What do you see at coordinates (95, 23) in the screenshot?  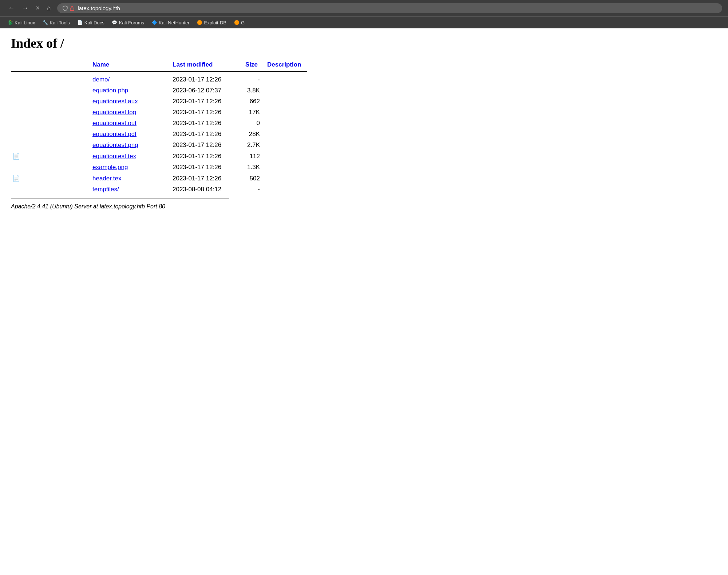 I see `bookmark-kali-docs-label: Kali Docs` at bounding box center [95, 23].